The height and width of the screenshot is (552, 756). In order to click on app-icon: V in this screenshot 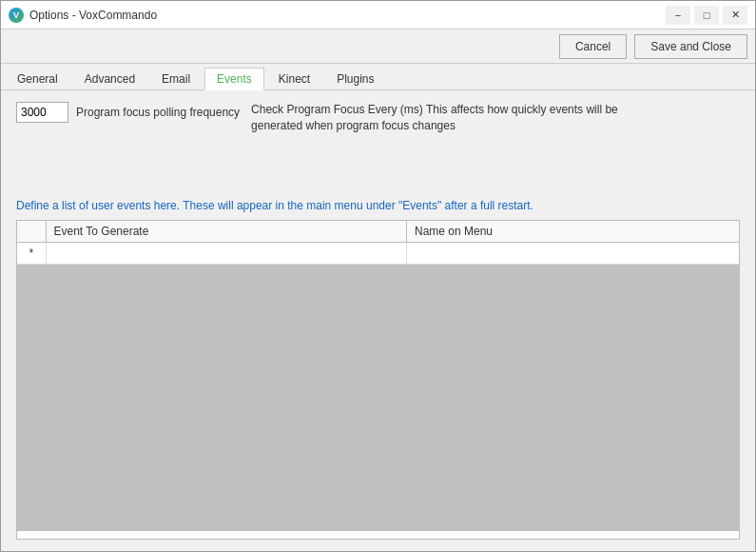, I will do `click(16, 15)`.